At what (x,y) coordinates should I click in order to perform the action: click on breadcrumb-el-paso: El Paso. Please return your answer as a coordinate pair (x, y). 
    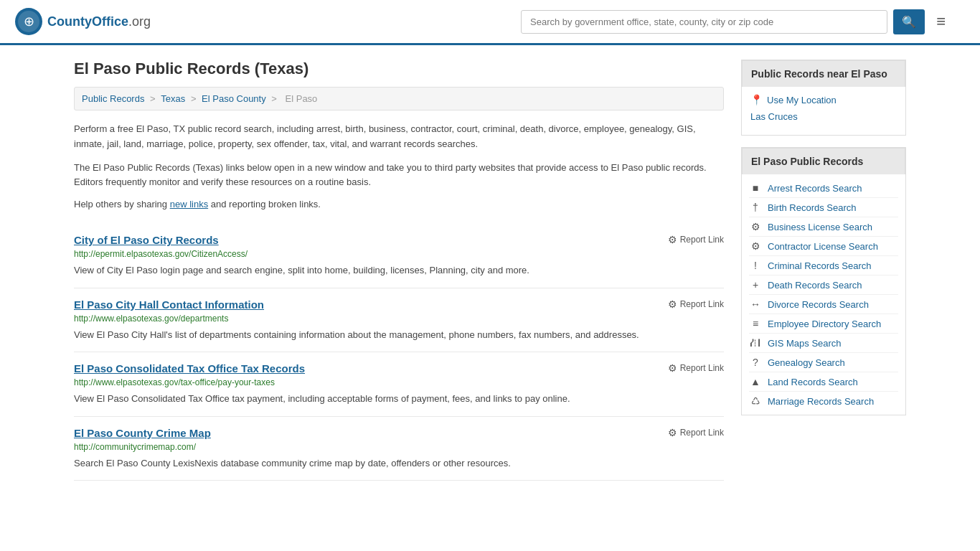
    Looking at the image, I should click on (301, 99).